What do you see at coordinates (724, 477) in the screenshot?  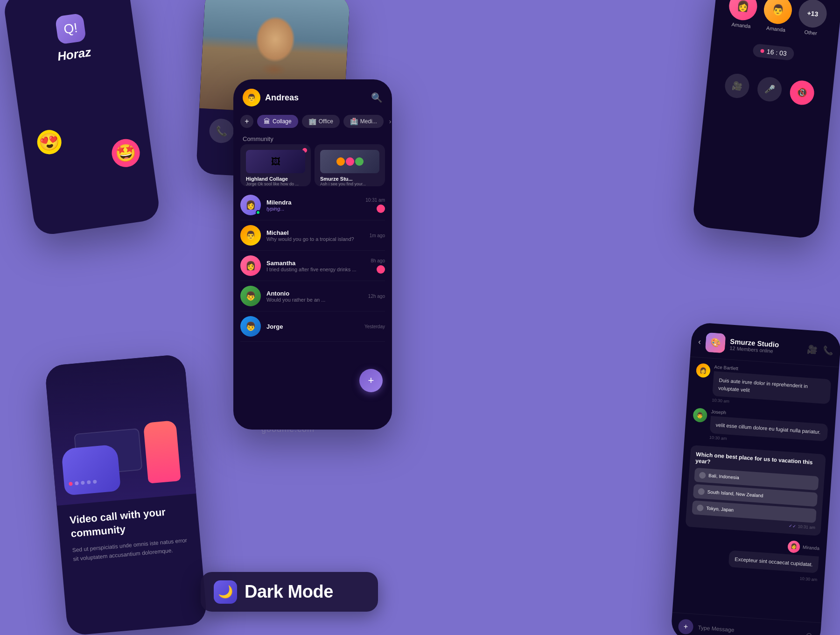 I see `poll-label-bali: Bali, Indonesia` at bounding box center [724, 477].